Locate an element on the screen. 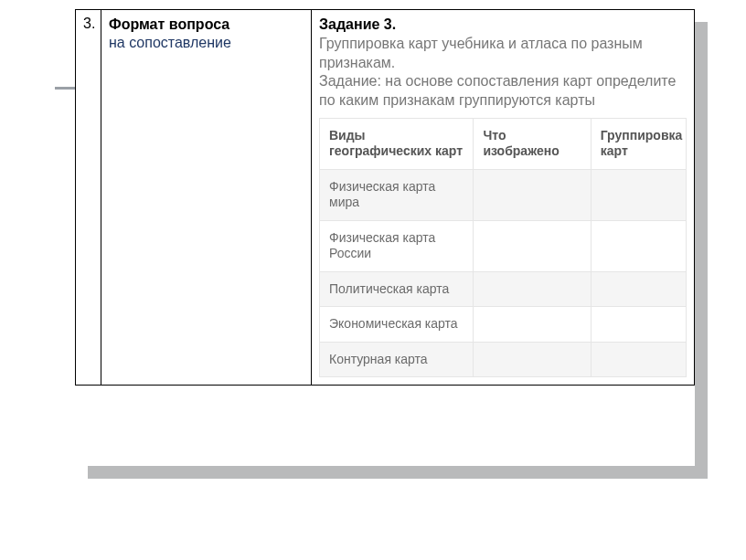 Image resolution: width=746 pixels, height=560 pixels. cell-map-type: Политическая карта is located at coordinates (397, 289).